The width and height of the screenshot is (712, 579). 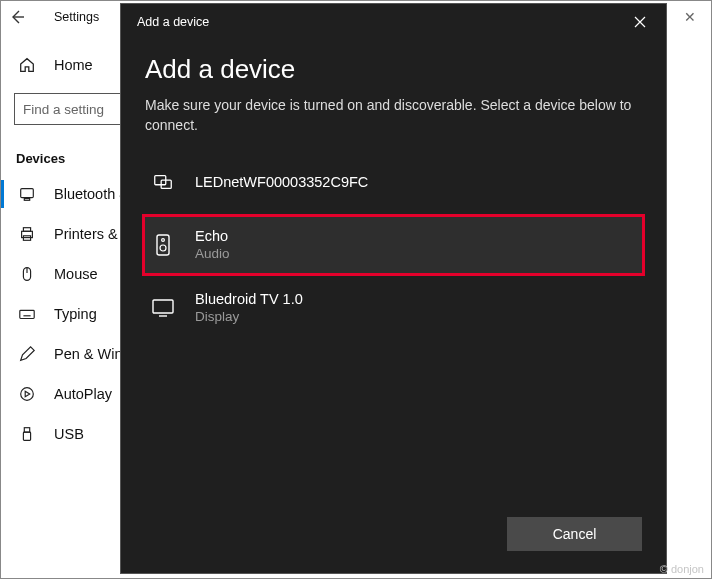 I want to click on device-generic-icon, so click(x=163, y=182).